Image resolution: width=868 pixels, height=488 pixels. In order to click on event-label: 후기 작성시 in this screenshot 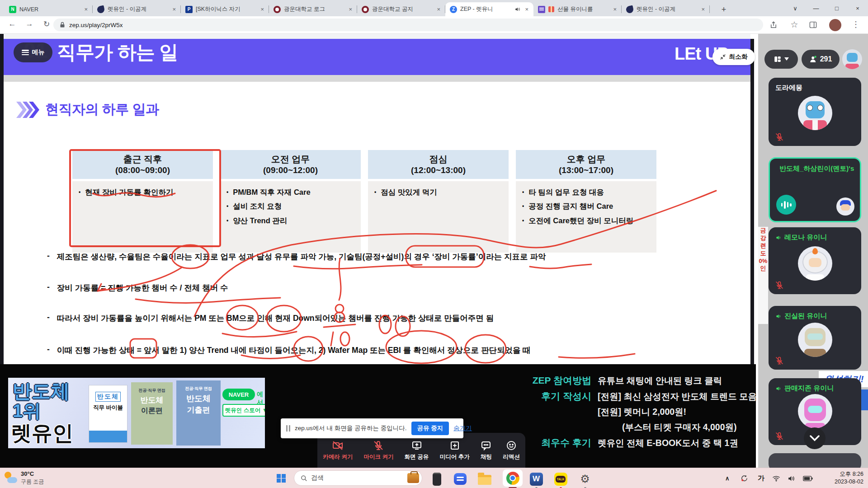, I will do `click(556, 396)`.